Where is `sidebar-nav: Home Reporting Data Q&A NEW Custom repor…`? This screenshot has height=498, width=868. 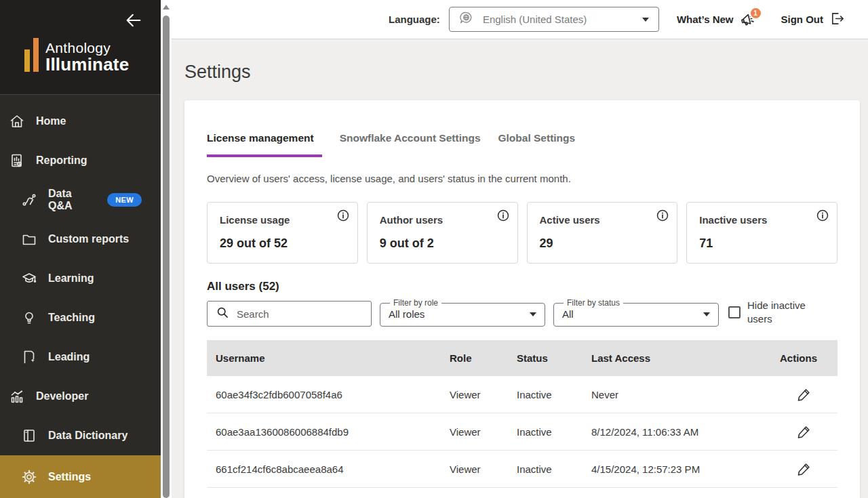 sidebar-nav: Home Reporting Data Q&A NEW Custom repor… is located at coordinates (80, 297).